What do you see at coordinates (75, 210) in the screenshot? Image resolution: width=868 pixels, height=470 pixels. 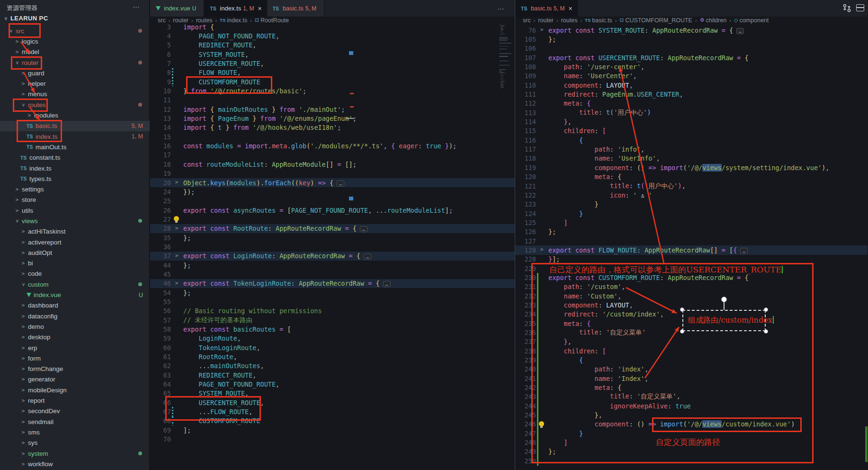 I see `tree-item-utils: >utils` at bounding box center [75, 210].